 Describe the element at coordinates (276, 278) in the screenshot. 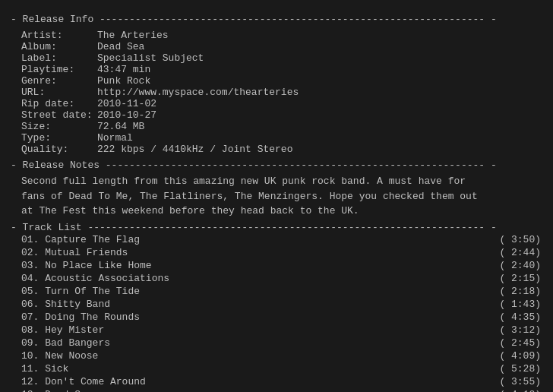

I see `track-row: 04. Acoustic Associations( 2:15)` at that location.